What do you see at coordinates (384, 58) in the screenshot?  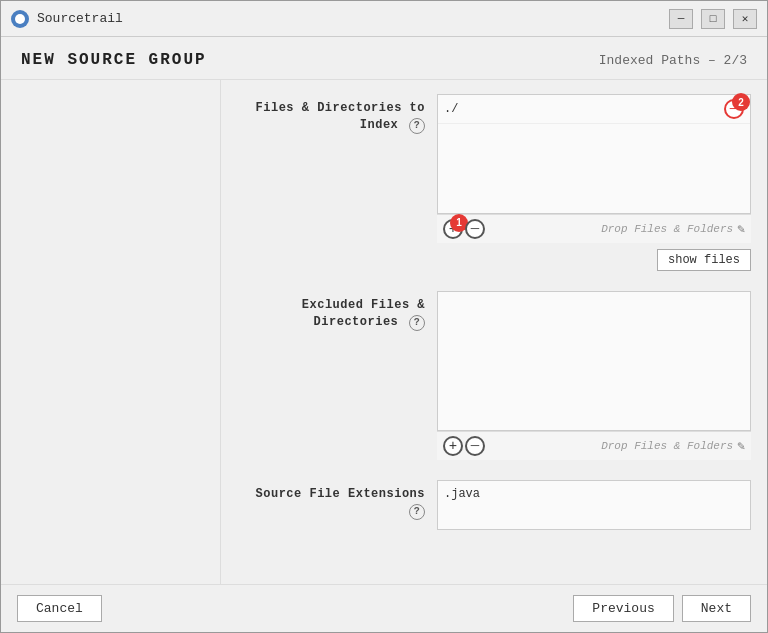 I see `page-header: NEW SOURCE GROUP Indexed Paths – 2/3` at bounding box center [384, 58].